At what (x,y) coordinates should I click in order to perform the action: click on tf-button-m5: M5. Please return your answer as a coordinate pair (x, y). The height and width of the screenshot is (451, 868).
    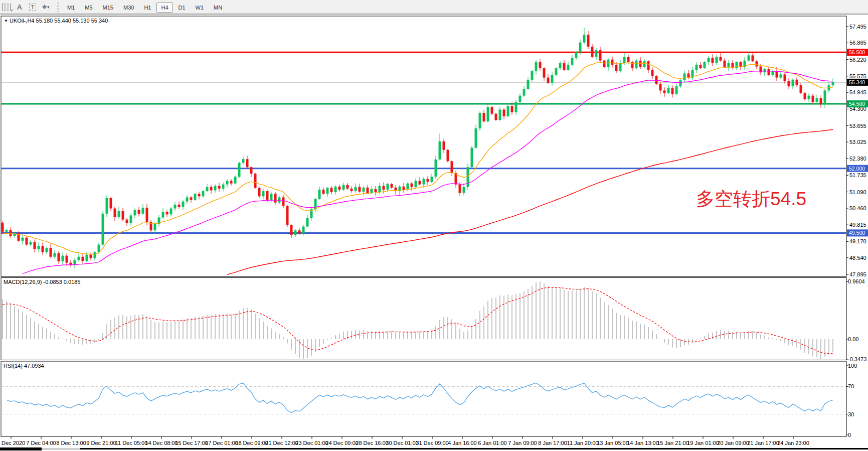
    Looking at the image, I should click on (88, 8).